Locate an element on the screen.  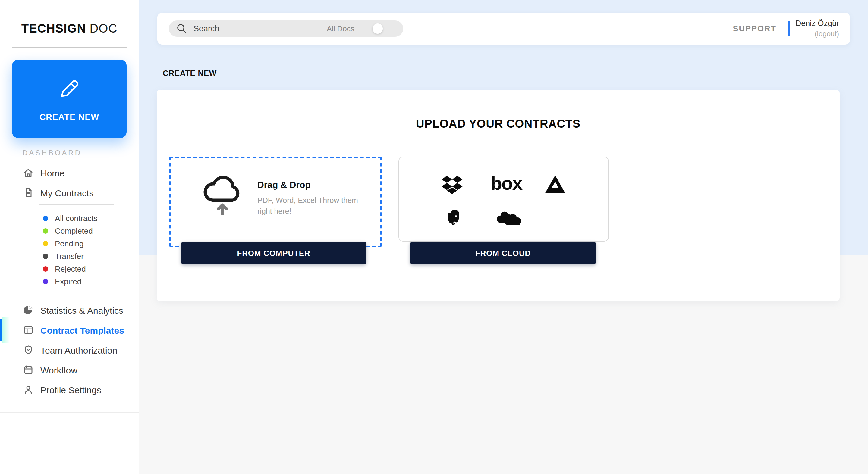
filter-label: Rejected is located at coordinates (70, 269).